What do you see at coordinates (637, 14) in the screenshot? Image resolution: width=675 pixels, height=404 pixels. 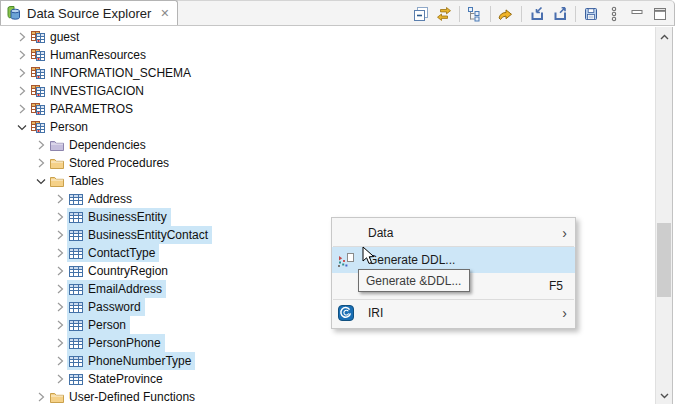 I see `minimize-icon` at bounding box center [637, 14].